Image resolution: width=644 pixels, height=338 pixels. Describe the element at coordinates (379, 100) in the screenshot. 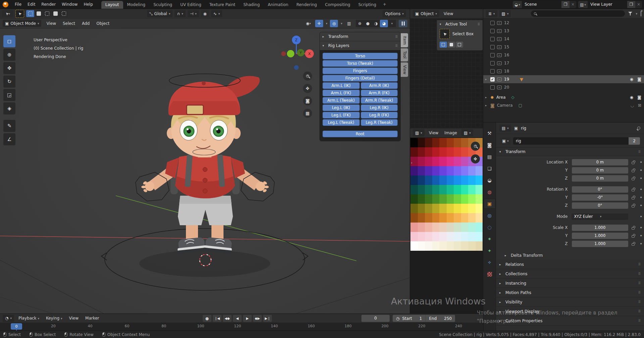

I see `rig-layer-button: Arm.R (Tweak)` at that location.